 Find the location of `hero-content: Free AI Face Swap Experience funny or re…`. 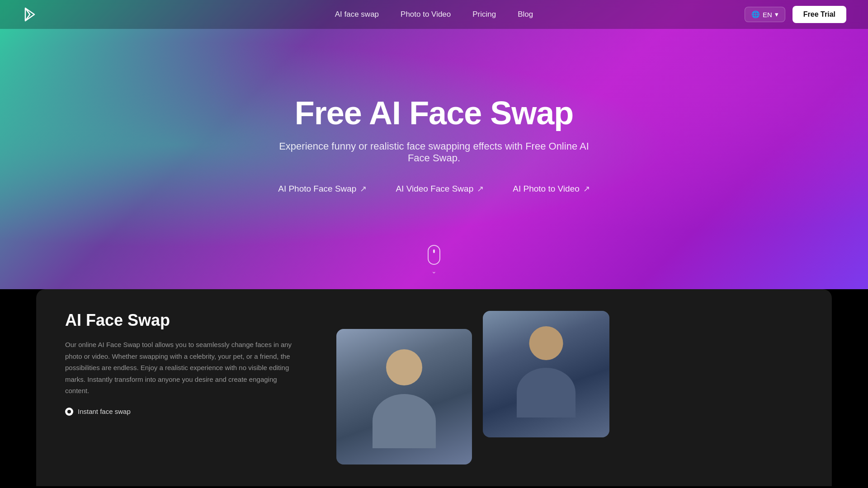

hero-content: Free AI Face Swap Experience funny or re… is located at coordinates (434, 145).